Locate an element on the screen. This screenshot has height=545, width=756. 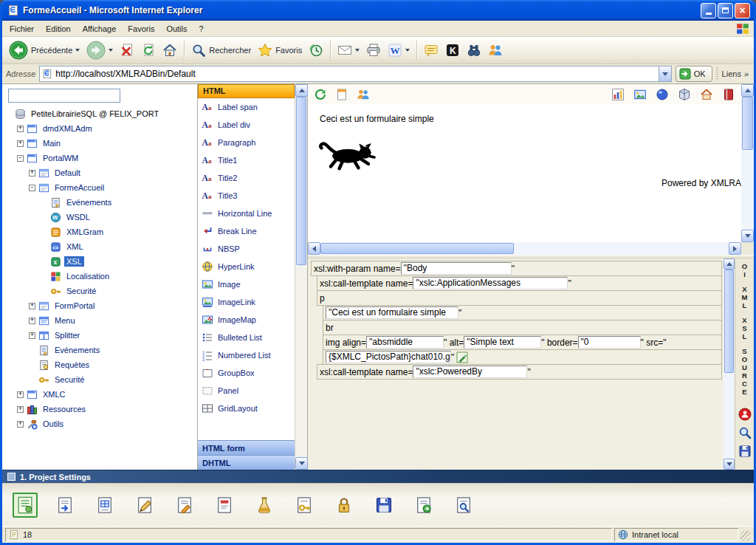
palette-item-horizontal-line: Horizontal Line is located at coordinates (247, 213).